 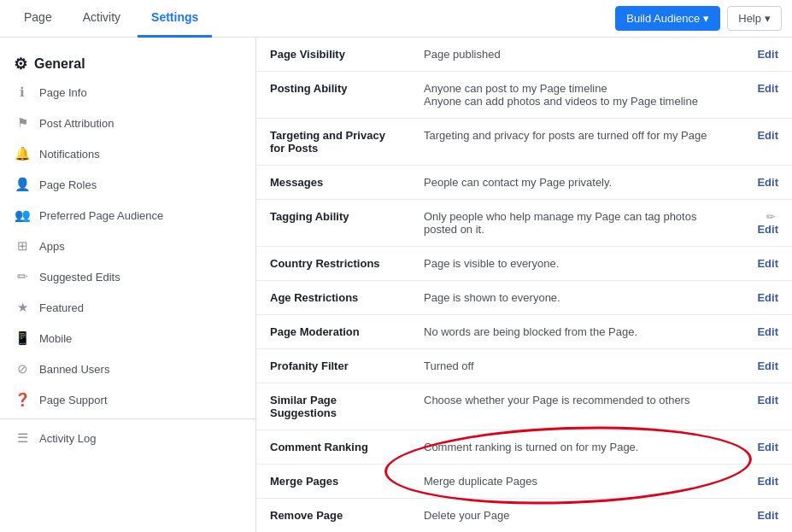 I want to click on sidebar-item-preferred-page-audience: 👥 Preferred Page Audience, so click(x=128, y=215).